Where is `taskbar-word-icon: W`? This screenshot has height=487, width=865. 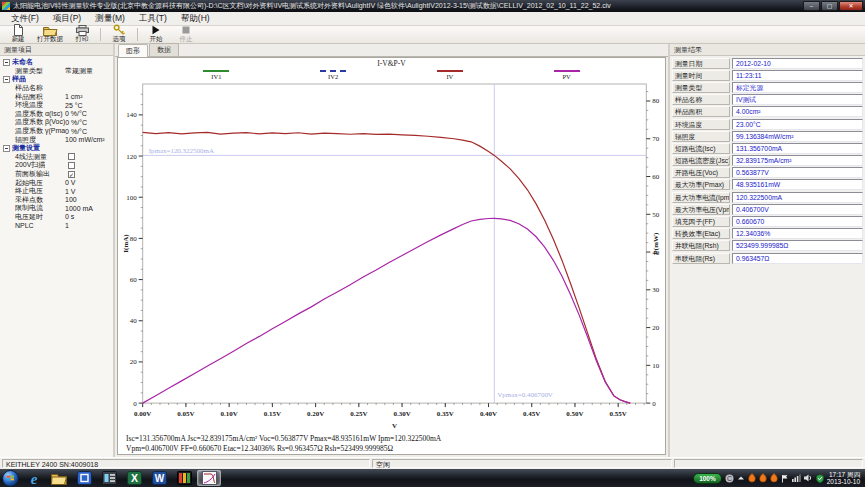 taskbar-word-icon: W is located at coordinates (159, 478).